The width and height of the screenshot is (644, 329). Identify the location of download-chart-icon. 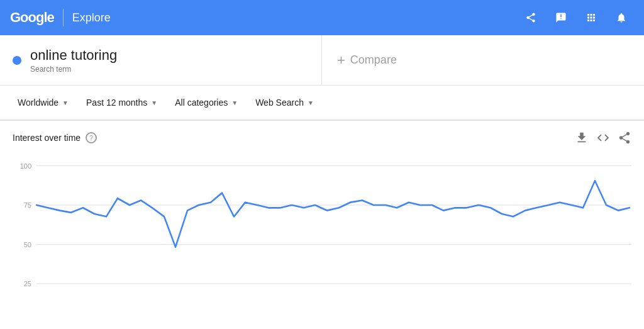
(582, 138).